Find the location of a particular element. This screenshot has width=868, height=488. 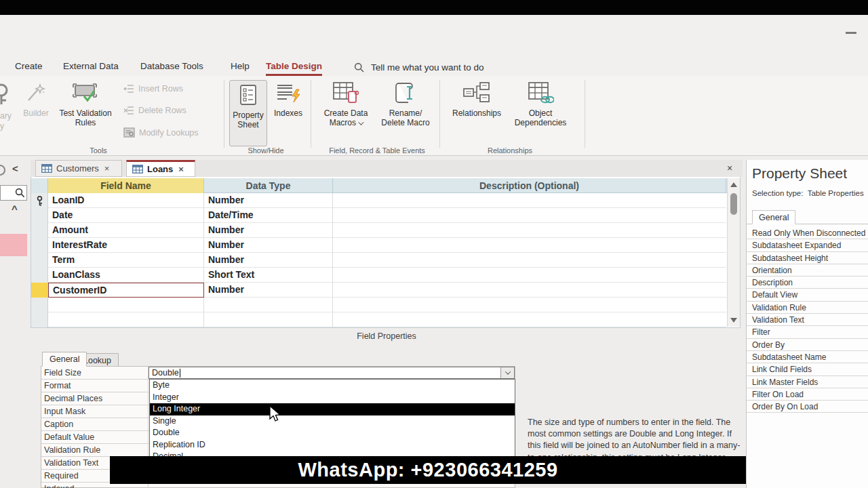

property-sheet-row: Orientation is located at coordinates (807, 270).